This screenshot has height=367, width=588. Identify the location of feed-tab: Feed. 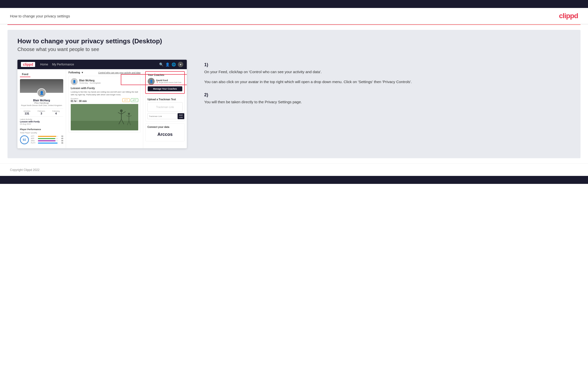
(25, 74).